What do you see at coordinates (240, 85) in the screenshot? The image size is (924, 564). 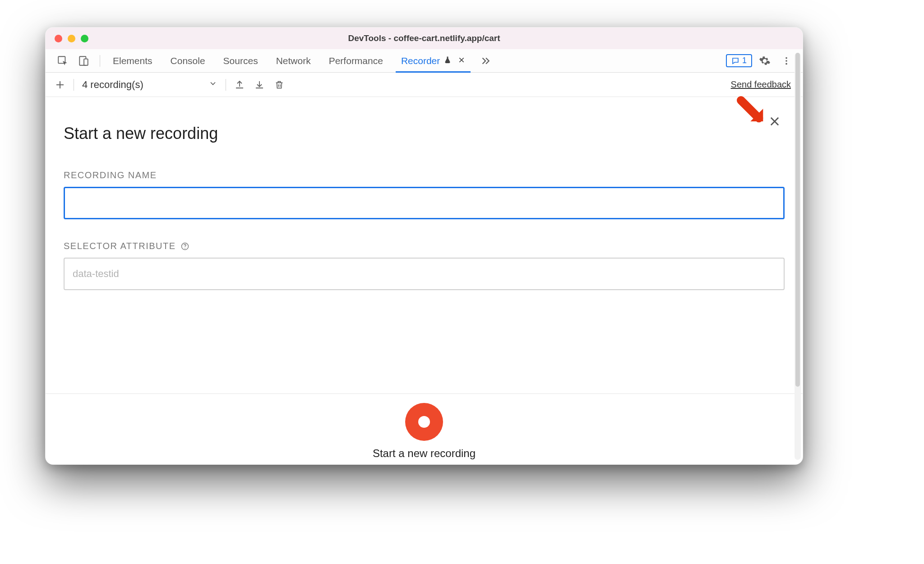 I see `export-icon` at bounding box center [240, 85].